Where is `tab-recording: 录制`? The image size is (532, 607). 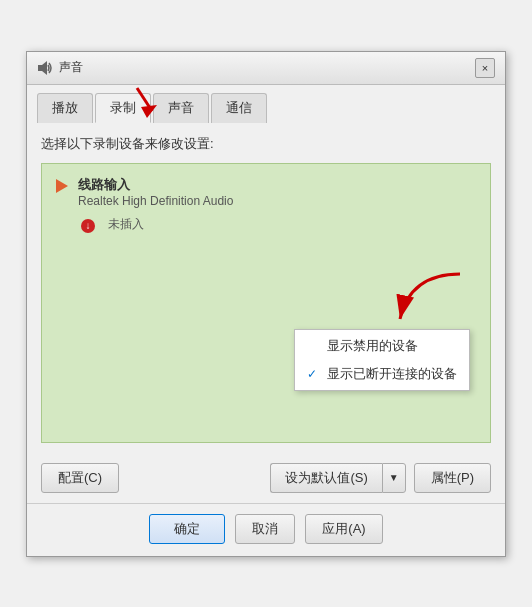 tab-recording: 录制 is located at coordinates (123, 108).